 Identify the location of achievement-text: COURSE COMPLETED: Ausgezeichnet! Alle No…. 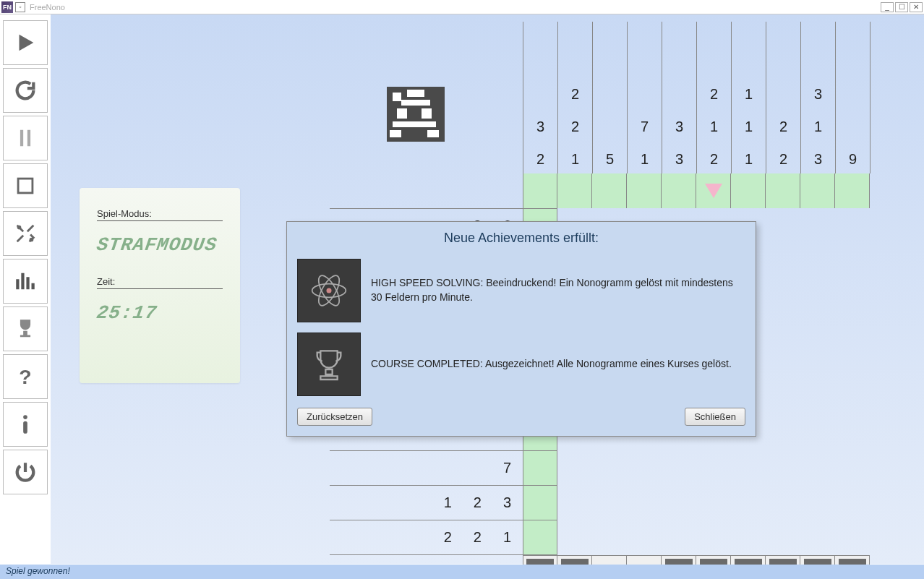
(551, 364).